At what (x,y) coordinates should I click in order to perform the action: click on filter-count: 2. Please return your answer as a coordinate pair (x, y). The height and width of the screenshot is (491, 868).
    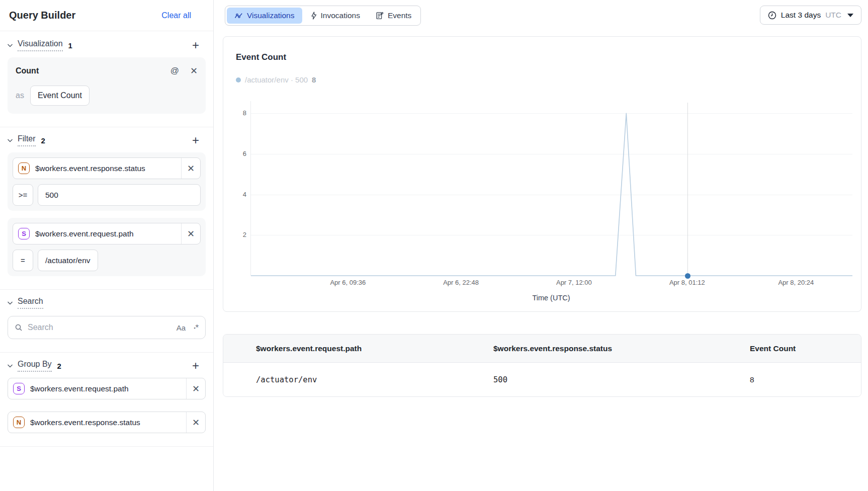
    Looking at the image, I should click on (43, 141).